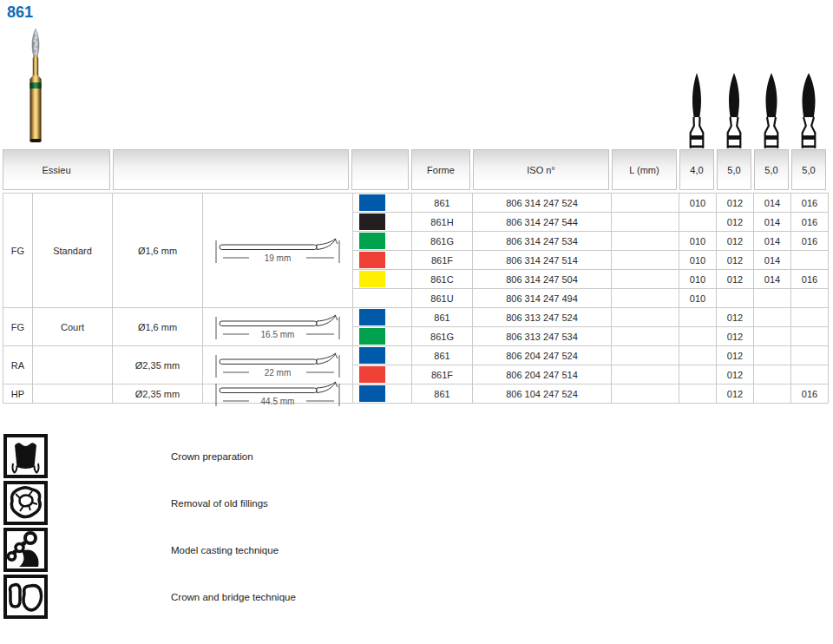 The width and height of the screenshot is (833, 644). I want to click on application-item: Crown preparation, so click(149, 457).